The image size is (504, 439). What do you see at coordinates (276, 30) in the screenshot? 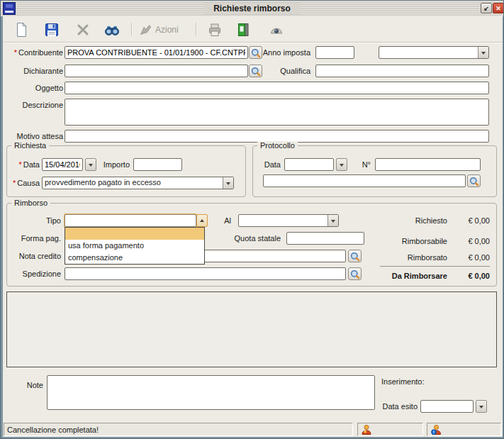
I see `camera-button` at bounding box center [276, 30].